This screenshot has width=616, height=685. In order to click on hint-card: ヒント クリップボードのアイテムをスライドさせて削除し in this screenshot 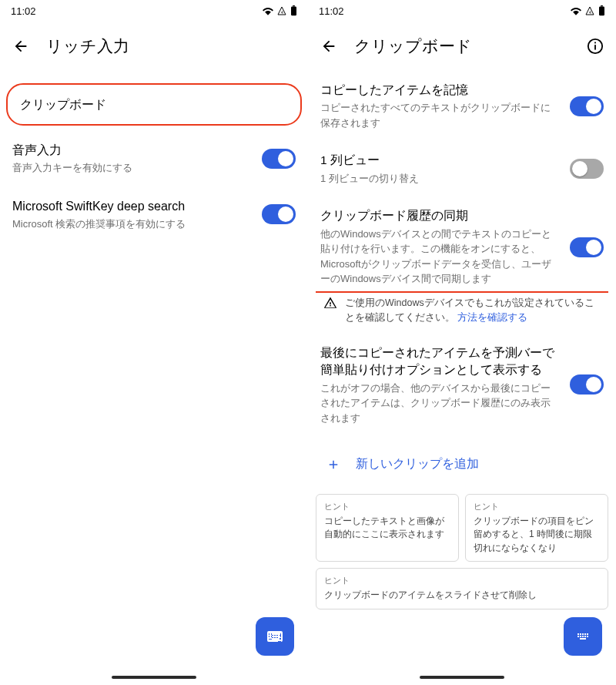, I will do `click(462, 589)`.